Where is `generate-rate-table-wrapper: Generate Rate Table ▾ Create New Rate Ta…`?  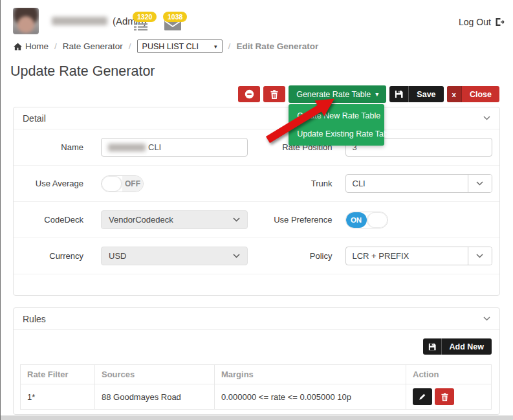
generate-rate-table-wrapper: Generate Rate Table ▾ Create New Rate Ta… is located at coordinates (338, 94).